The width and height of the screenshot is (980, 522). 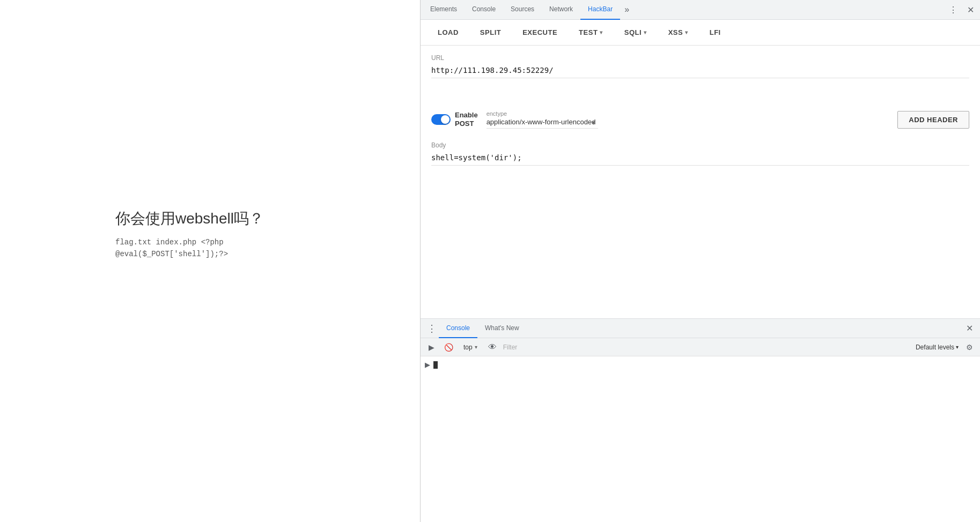 I want to click on console-tab-whats-new: What's New, so click(x=502, y=329).